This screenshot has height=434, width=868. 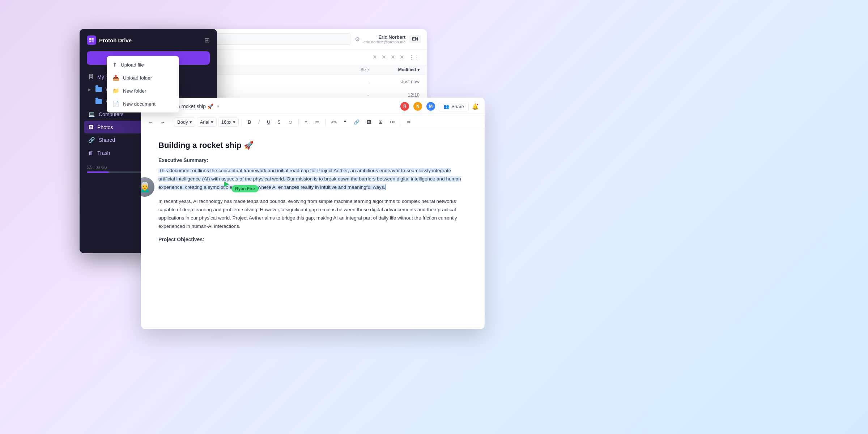 What do you see at coordinates (405, 106) in the screenshot?
I see `avatar-r: R` at bounding box center [405, 106].